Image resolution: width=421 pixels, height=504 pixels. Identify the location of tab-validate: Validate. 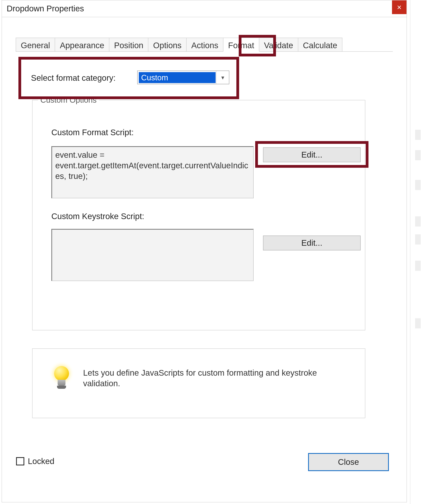
(279, 45).